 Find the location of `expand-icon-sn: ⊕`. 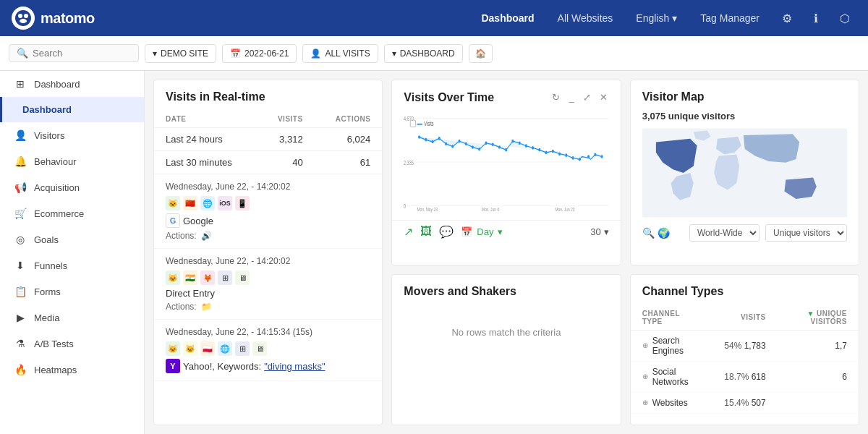

expand-icon-sn: ⊕ is located at coordinates (645, 376).